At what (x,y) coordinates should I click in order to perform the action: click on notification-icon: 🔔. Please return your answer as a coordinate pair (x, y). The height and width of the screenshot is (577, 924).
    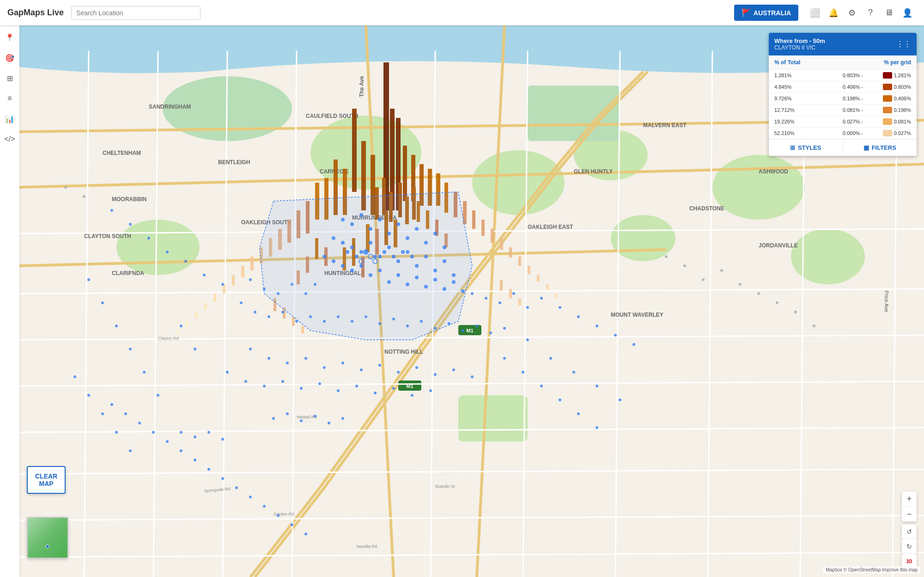
    Looking at the image, I should click on (833, 13).